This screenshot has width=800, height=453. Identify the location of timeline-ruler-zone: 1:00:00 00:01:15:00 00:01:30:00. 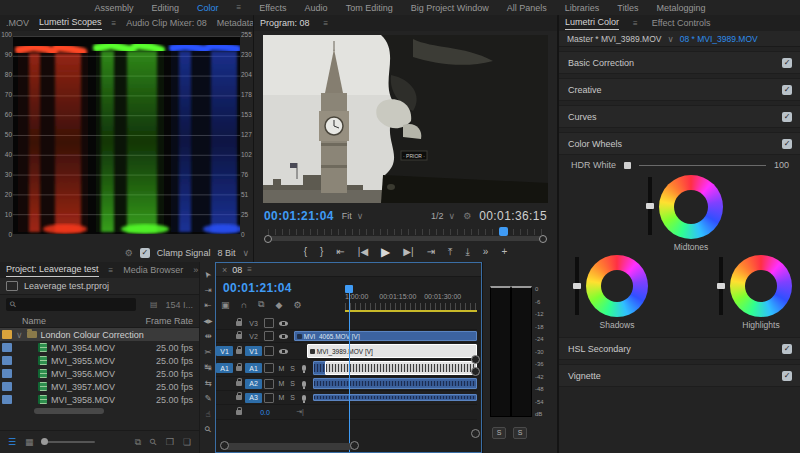
(411, 298).